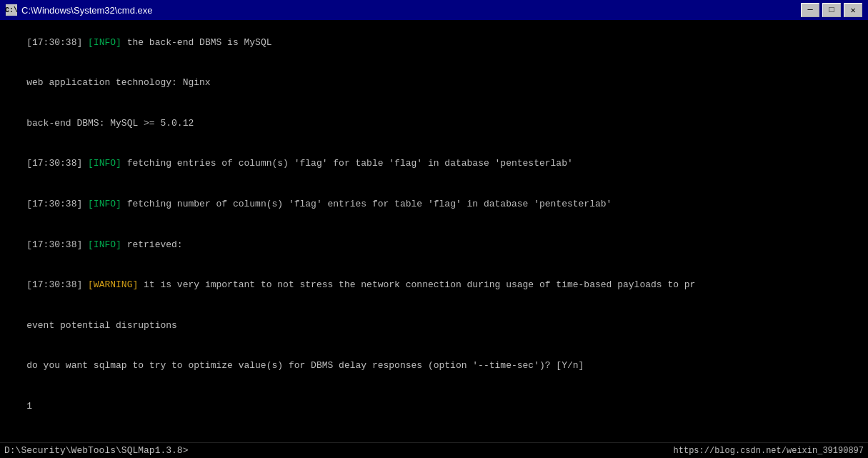 This screenshot has width=868, height=458. Describe the element at coordinates (434, 450) in the screenshot. I see `statusbar: D:\Security\WebTools\SQLMap1.3.8> https:…` at that location.